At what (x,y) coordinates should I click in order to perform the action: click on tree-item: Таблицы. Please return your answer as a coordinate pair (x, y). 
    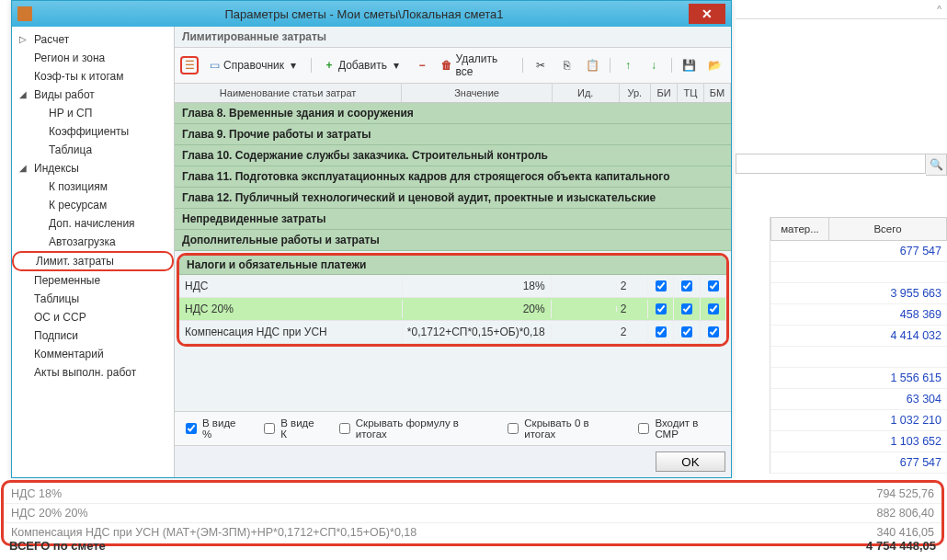
    Looking at the image, I should click on (93, 299).